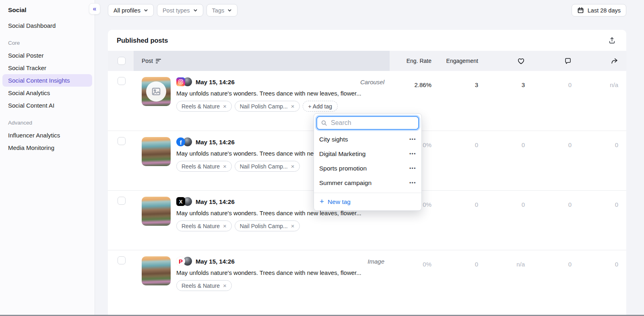 This screenshot has height=316, width=644. Describe the element at coordinates (95, 9) in the screenshot. I see `sidebar-collapse-button: «` at that location.